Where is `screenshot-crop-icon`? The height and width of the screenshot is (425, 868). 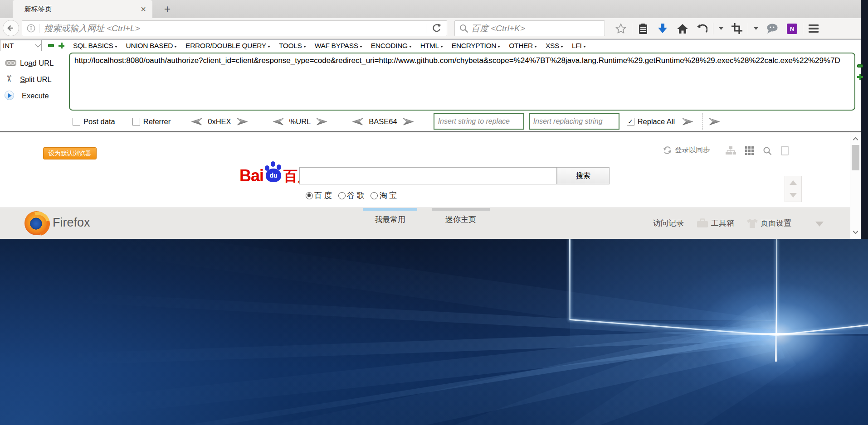
screenshot-crop-icon is located at coordinates (737, 29).